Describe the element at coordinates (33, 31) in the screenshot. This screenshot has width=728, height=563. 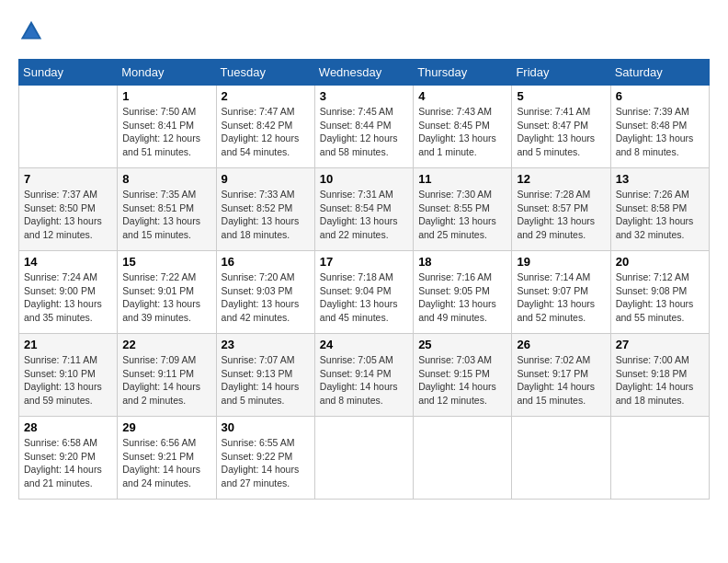
I see `logo` at that location.